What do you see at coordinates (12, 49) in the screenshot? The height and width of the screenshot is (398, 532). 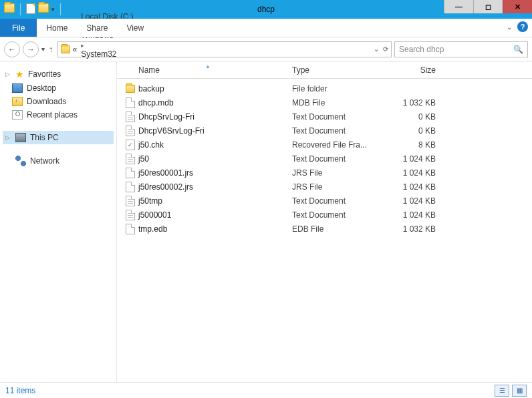 I see `back-button: ←` at bounding box center [12, 49].